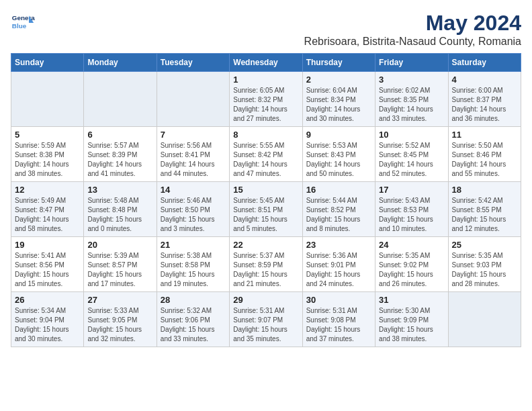 This screenshot has width=532, height=411. What do you see at coordinates (266, 154) in the screenshot?
I see `calendar-cell: 8Sunrise: 5:55 AMSunset: 8:42 PMDaylight…` at bounding box center [266, 154].